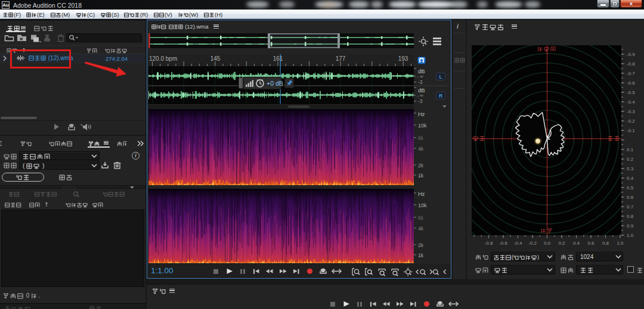 The width and height of the screenshot is (644, 309). I want to click on svg-text: -0.1, so click(631, 131).